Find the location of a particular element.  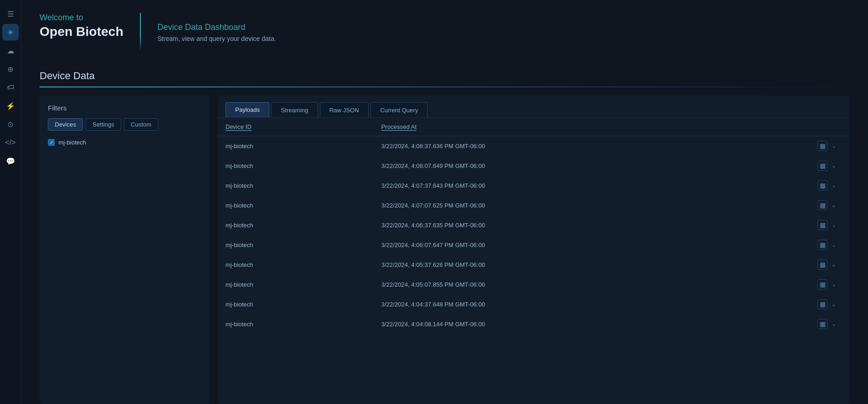

table-row: mj-biotech3/22/2024, 4:05:37.626 PM GMT-… is located at coordinates (534, 265).